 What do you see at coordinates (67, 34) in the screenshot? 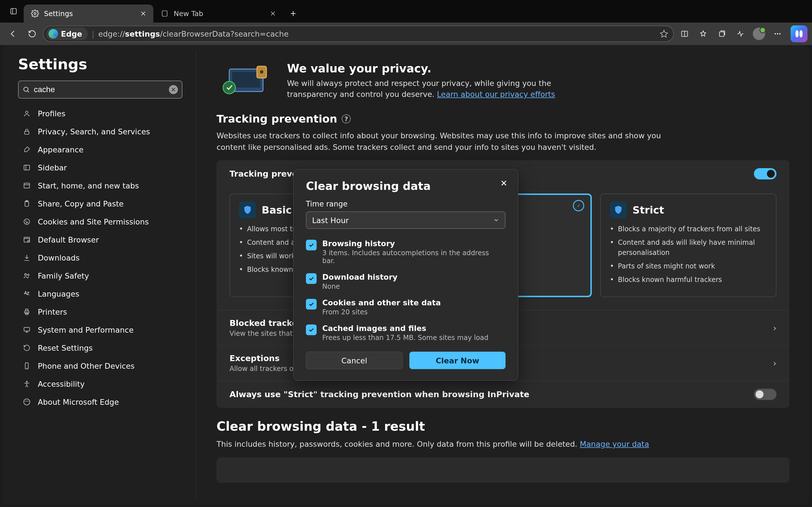
I see `site-identity-chip: Edge` at bounding box center [67, 34].